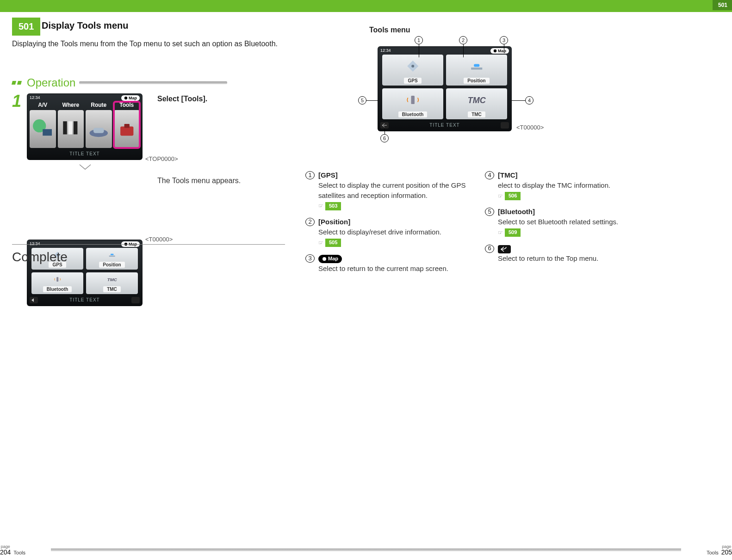 Image resolution: width=732 pixels, height=560 pixels. What do you see at coordinates (362, 100) in the screenshot?
I see `callout-5: 5` at bounding box center [362, 100].